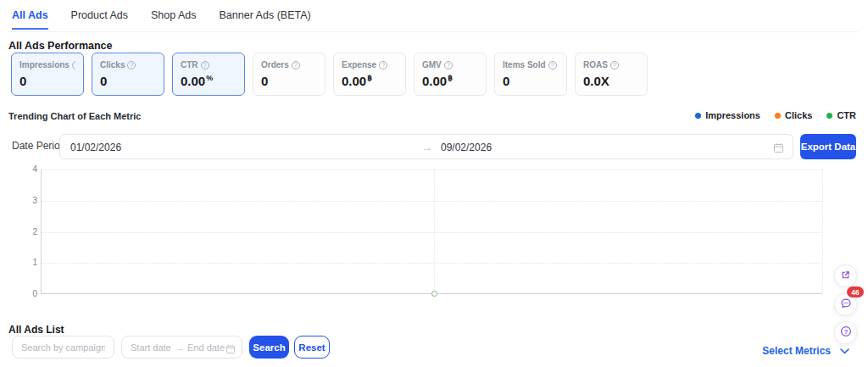  I want to click on reset-button: Reset, so click(312, 348).